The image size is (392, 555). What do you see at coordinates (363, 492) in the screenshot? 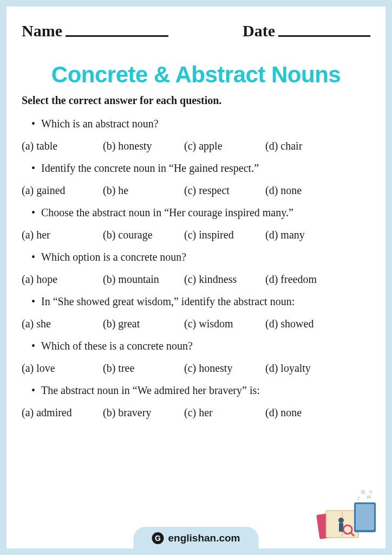
I see `svg-text: R` at bounding box center [363, 492].